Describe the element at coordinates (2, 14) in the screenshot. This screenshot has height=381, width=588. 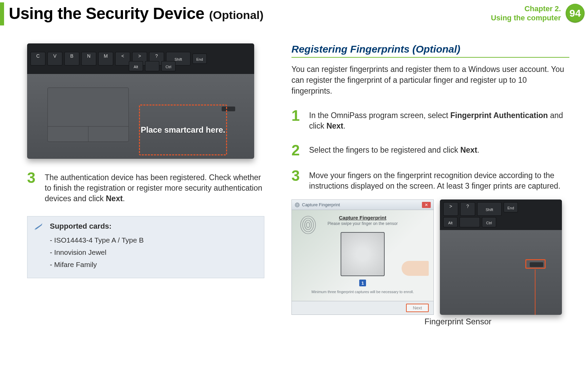
I see `header-accent-bar` at that location.